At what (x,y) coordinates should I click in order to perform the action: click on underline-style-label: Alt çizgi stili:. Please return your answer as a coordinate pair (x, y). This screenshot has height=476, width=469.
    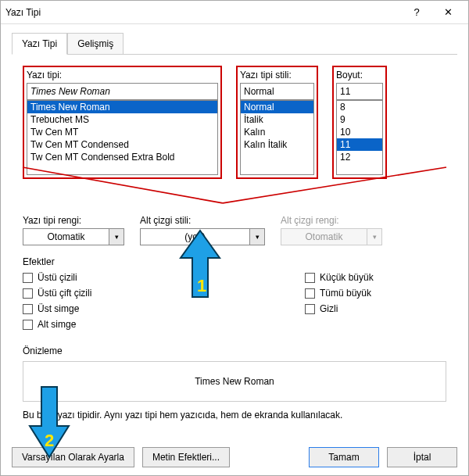
    Looking at the image, I should click on (202, 220).